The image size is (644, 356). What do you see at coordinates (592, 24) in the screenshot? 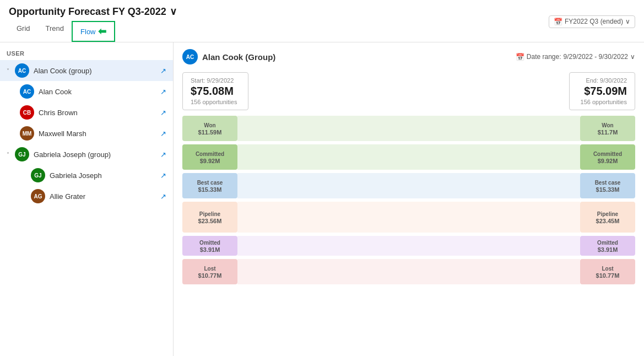
I see `header-right: 📅 FY2022 Q3 (ended) ∨` at bounding box center [592, 24].